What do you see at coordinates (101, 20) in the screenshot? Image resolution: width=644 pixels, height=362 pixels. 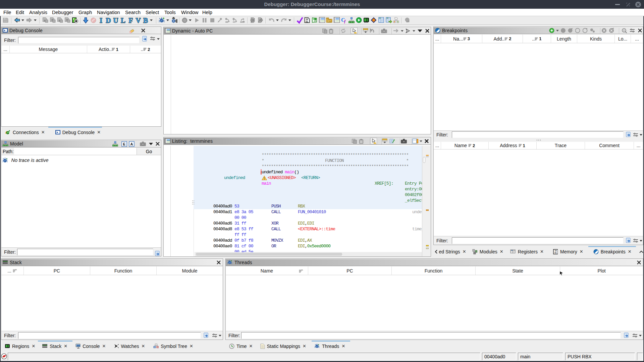 I see `svg-text: I` at bounding box center [101, 20].